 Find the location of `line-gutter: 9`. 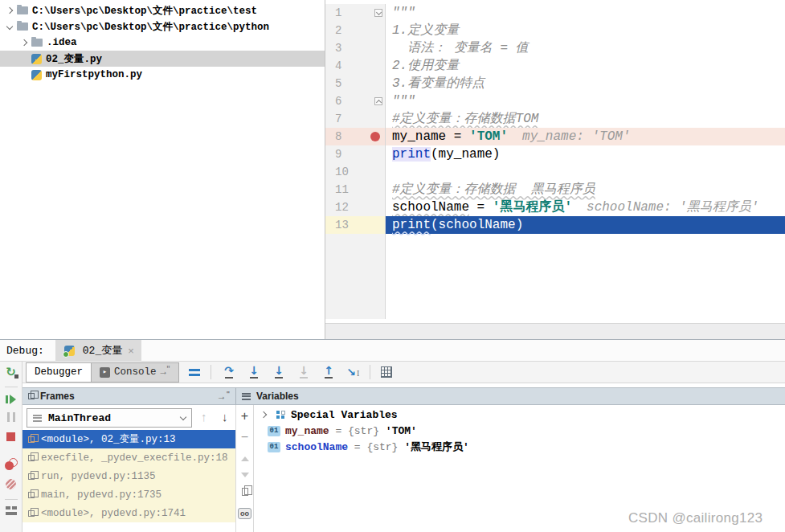

line-gutter: 9 is located at coordinates (355, 154).